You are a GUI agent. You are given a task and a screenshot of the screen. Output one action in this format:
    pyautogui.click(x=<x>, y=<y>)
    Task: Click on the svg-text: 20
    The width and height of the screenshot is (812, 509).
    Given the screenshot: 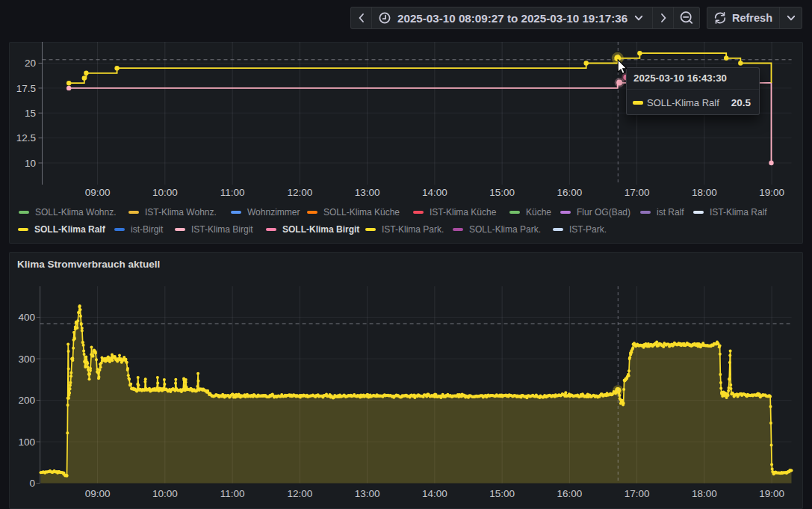 What is the action you would take?
    pyautogui.click(x=30, y=63)
    